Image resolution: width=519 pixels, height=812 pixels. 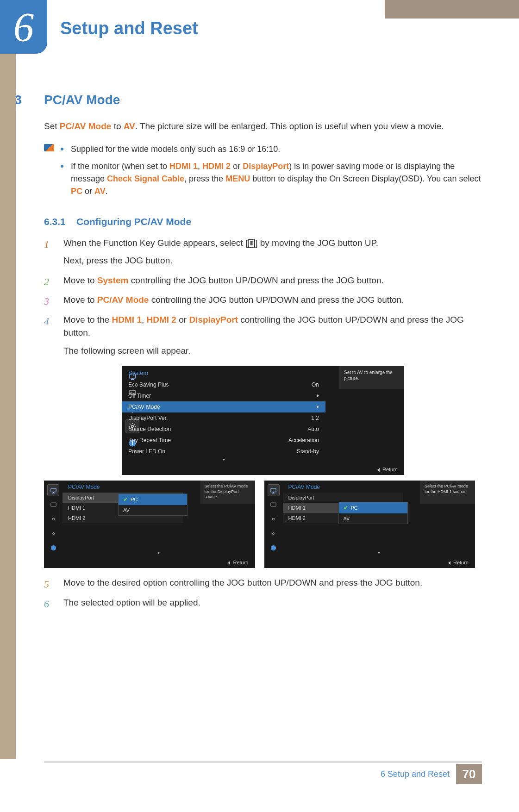 I want to click on step-item: 3 Move to PC/AV Mode controlling the JOG…, so click(x=263, y=300).